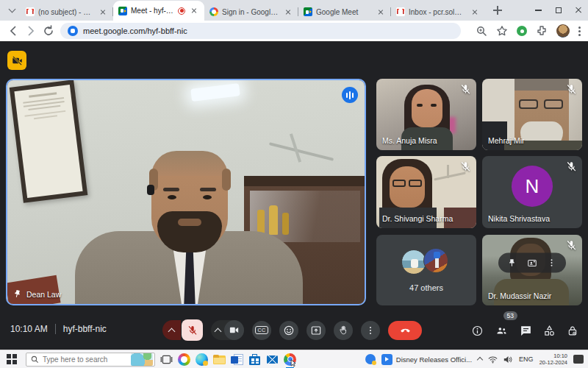 Image resolution: width=588 pixels, height=368 pixels. I want to click on reactions-button, so click(289, 330).